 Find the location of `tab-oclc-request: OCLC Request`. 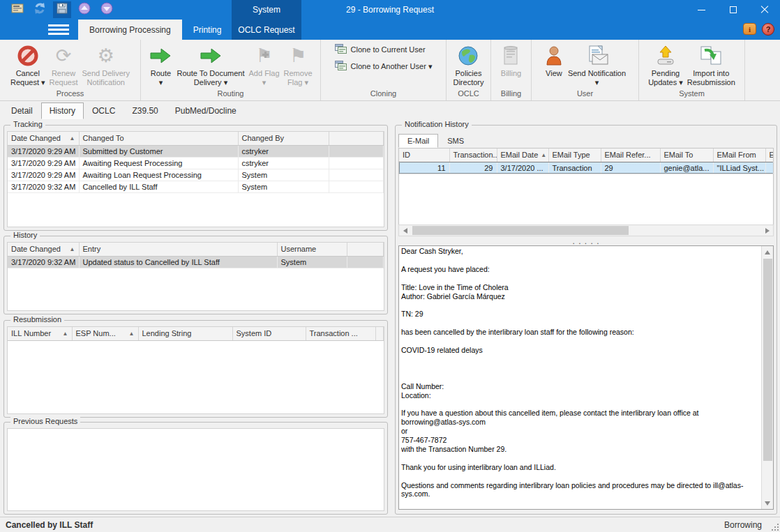

tab-oclc-request: OCLC Request is located at coordinates (267, 29).